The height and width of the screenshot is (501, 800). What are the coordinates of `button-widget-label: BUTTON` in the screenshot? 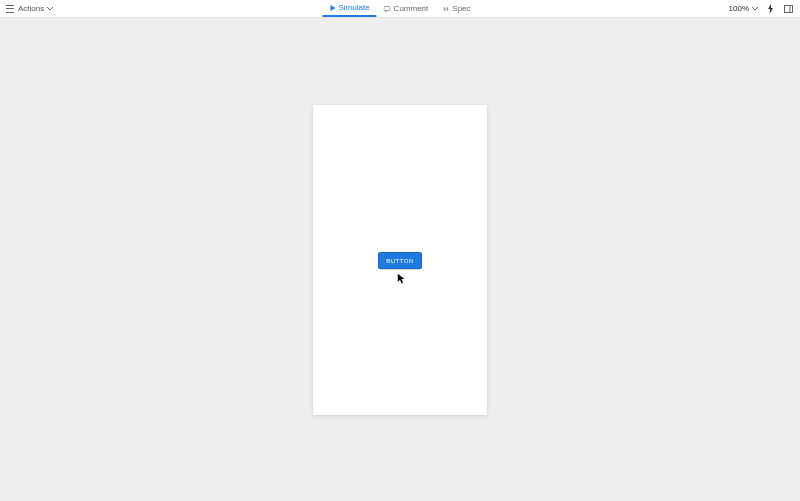 It's located at (400, 261).